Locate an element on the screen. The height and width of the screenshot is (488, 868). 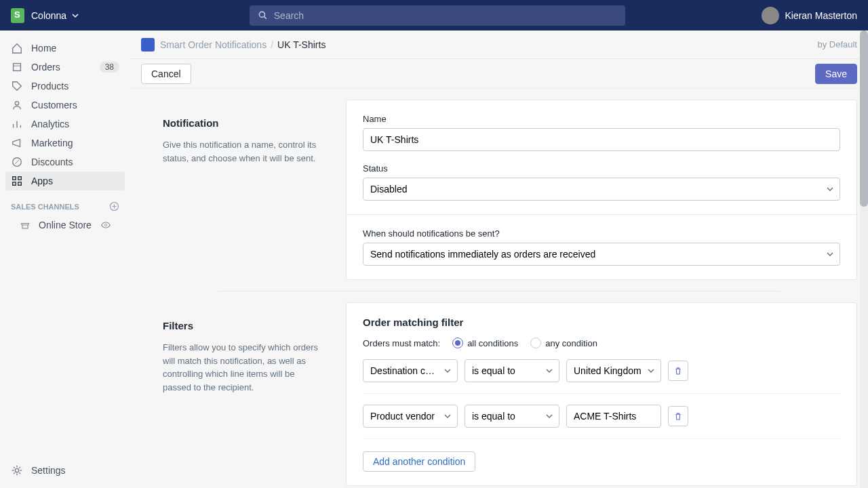
condition-row: Product vendor is equal to is located at coordinates (601, 416).